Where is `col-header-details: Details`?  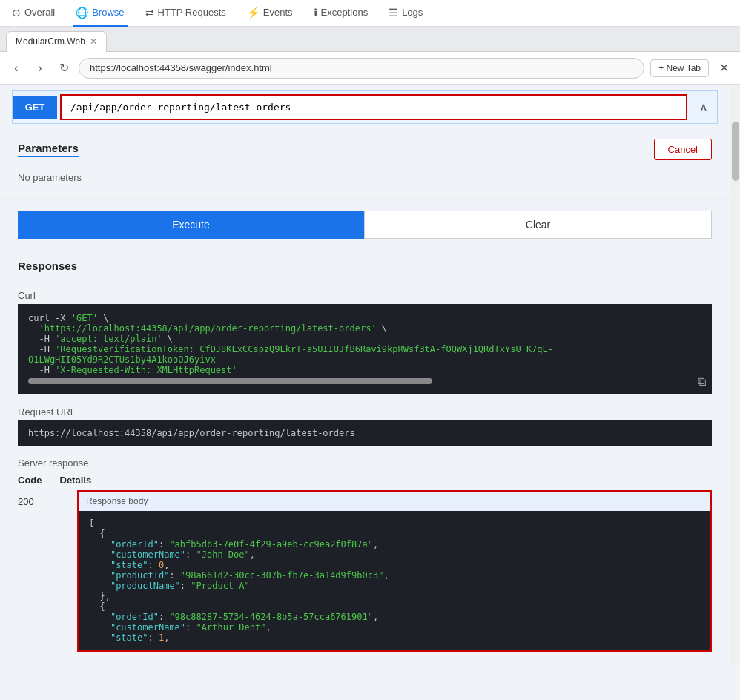 col-header-details: Details is located at coordinates (76, 481).